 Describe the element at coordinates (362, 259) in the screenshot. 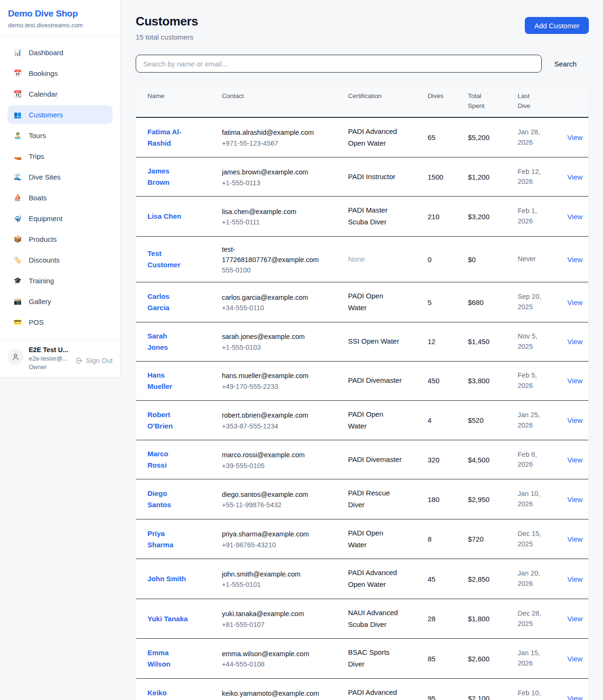

I see `table-row: Test Customer test-1772681807767@example…` at that location.